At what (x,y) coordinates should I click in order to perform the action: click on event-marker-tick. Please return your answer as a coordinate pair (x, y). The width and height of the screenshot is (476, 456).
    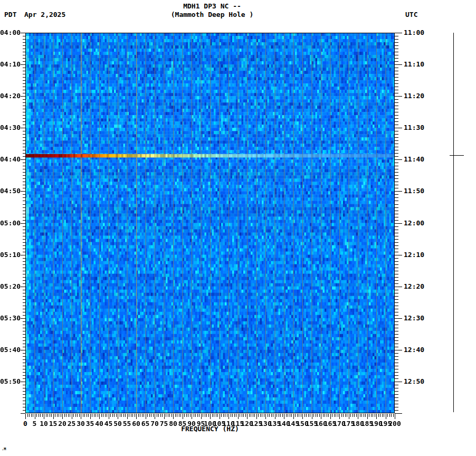
    Looking at the image, I should click on (457, 155).